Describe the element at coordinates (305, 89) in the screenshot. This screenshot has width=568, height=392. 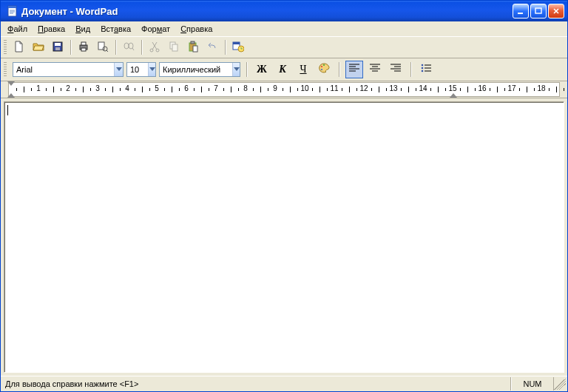
I see `ruler-label: 10` at that location.